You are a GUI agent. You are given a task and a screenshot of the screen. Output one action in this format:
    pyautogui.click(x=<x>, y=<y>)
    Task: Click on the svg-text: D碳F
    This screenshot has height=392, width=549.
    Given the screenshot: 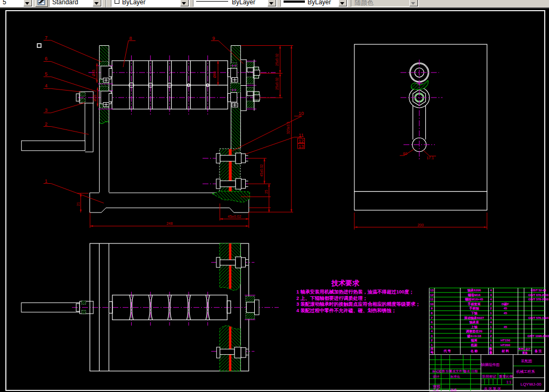 What is the action you would take?
    pyautogui.click(x=505, y=304)
    